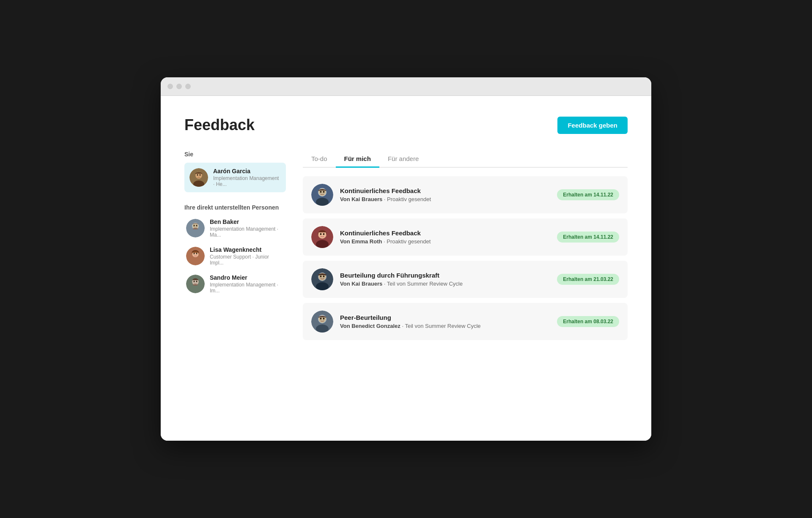 The image size is (812, 518). I want to click on tab-fuer-andere: Für andere, so click(403, 159).